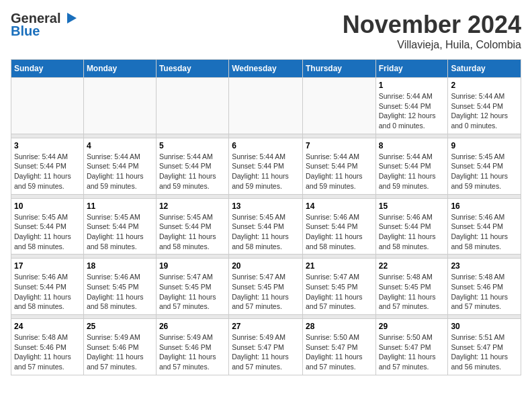 The width and height of the screenshot is (532, 411). Describe the element at coordinates (192, 347) in the screenshot. I see `calendar-cell: 26Sunrise: 5:49 AMSunset: 5:46 PMDayligh…` at that location.